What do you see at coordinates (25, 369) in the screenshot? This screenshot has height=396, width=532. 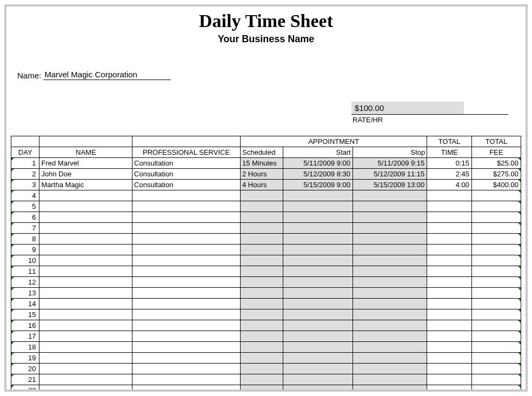 I see `cell-day: 20` at bounding box center [25, 369].